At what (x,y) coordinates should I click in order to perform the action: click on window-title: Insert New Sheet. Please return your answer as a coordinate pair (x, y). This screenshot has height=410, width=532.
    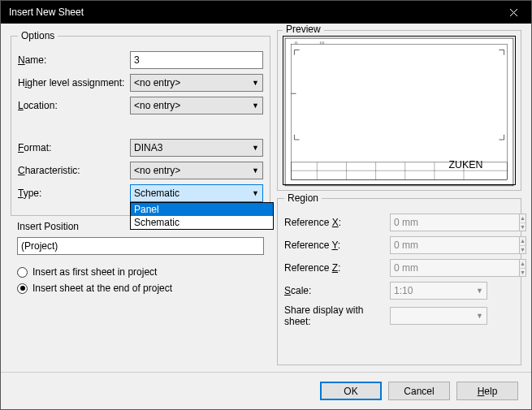
    Looking at the image, I should click on (252, 12).